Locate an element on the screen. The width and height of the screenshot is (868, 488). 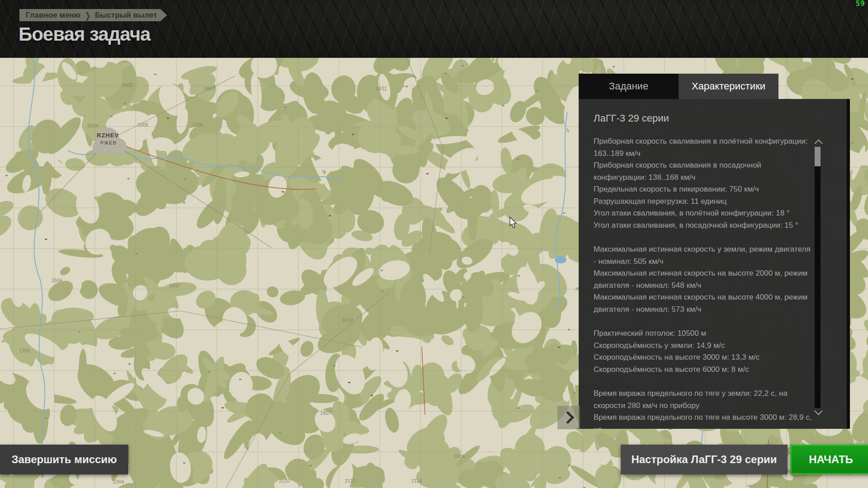
spec-line: Приборная скорость сваливания в посадочн… is located at coordinates (704, 172).